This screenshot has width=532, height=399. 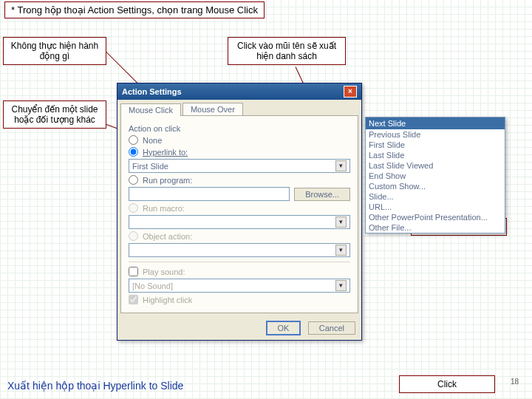 What do you see at coordinates (435, 186) in the screenshot?
I see `flyout-option: Custom Show...` at bounding box center [435, 186].